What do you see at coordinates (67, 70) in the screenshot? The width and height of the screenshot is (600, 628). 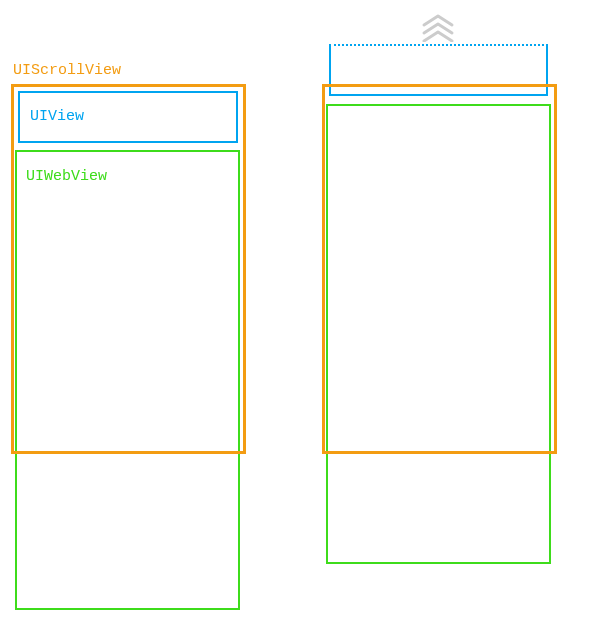 I see `scrollview-label-left: UIScrollView` at bounding box center [67, 70].